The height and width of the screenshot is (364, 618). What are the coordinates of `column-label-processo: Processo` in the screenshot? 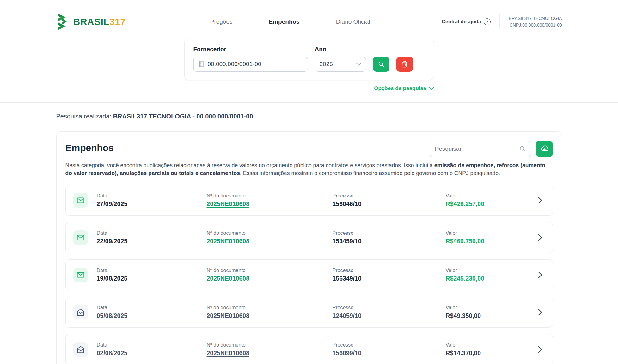 It's located at (385, 196).